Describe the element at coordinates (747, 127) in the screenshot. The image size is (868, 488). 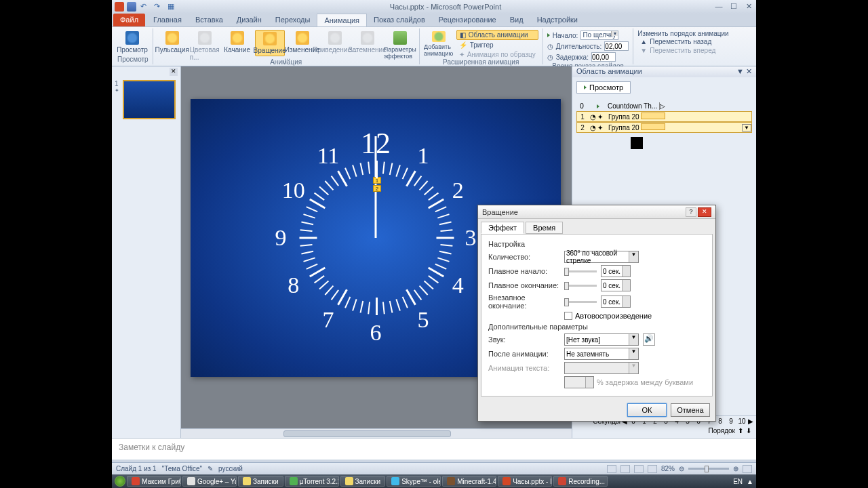
I see `item-dropdown: ▼` at that location.